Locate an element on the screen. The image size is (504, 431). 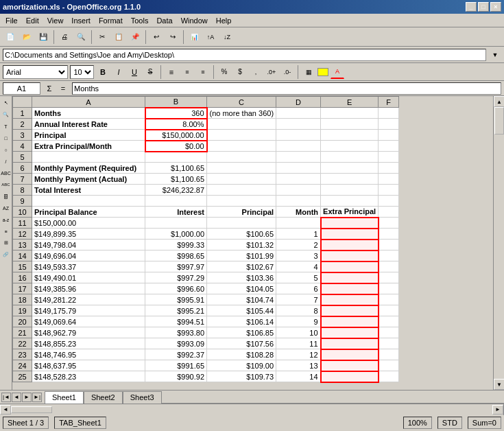
cell-8-A: Total Interest is located at coordinates (89, 190).